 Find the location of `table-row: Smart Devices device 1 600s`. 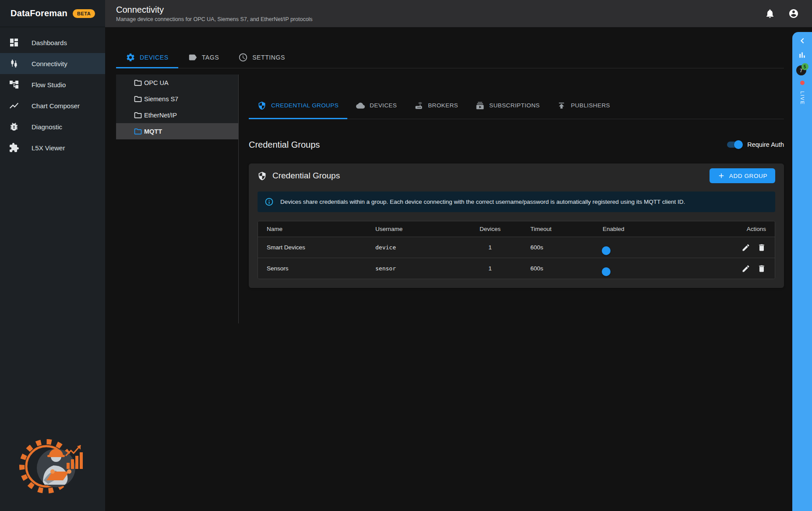

table-row: Smart Devices device 1 600s is located at coordinates (516, 247).